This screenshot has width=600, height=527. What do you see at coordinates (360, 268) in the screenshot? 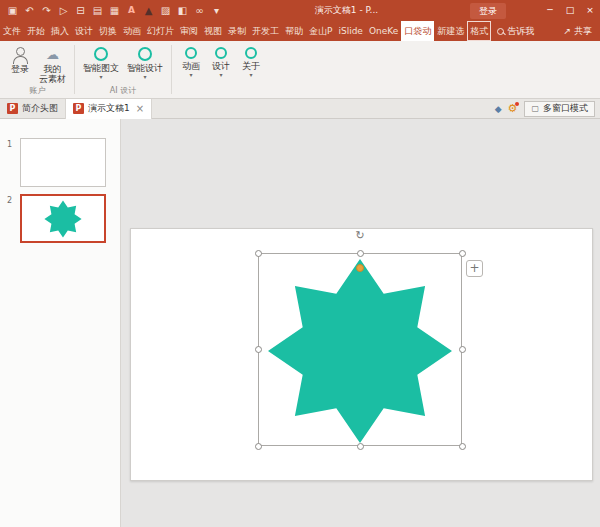
I see `adjust-handle` at bounding box center [360, 268].